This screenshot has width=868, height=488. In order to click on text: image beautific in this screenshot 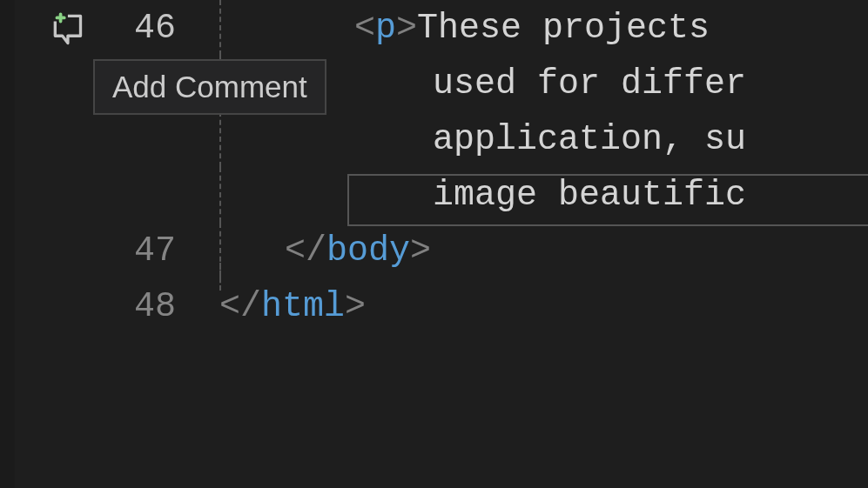, I will do `click(589, 195)`.